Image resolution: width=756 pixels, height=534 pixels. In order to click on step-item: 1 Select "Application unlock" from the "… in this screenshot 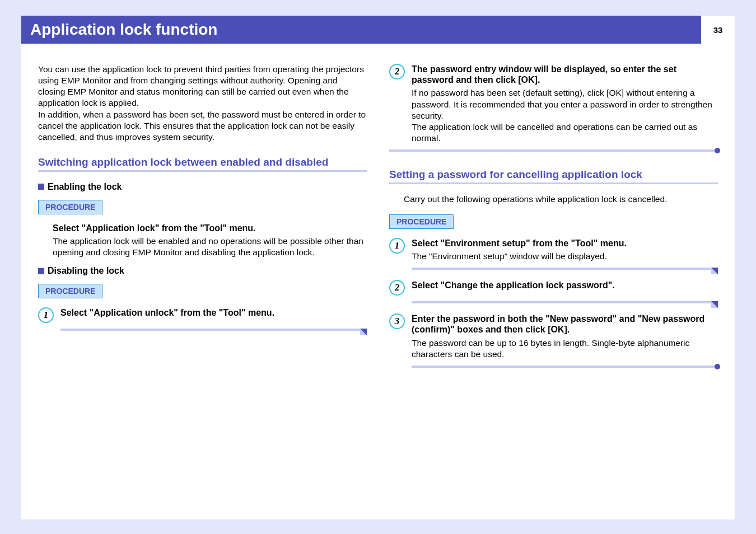, I will do `click(203, 315)`.